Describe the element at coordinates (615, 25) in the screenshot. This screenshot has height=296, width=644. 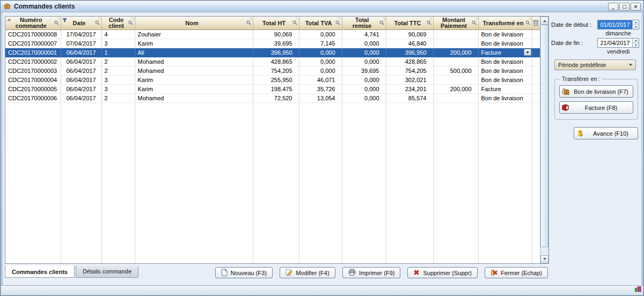
I see `date-debut-value: 01/01/2017` at that location.